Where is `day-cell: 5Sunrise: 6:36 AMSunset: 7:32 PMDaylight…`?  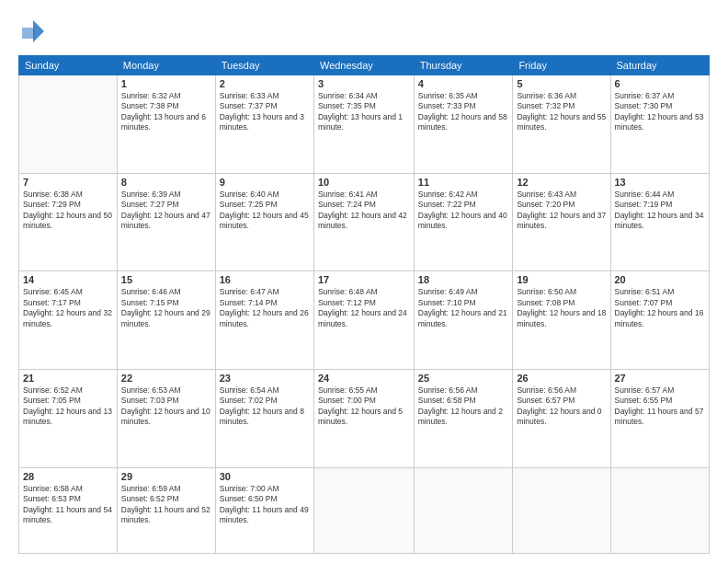 day-cell: 5Sunrise: 6:36 AMSunset: 7:32 PMDaylight… is located at coordinates (562, 125).